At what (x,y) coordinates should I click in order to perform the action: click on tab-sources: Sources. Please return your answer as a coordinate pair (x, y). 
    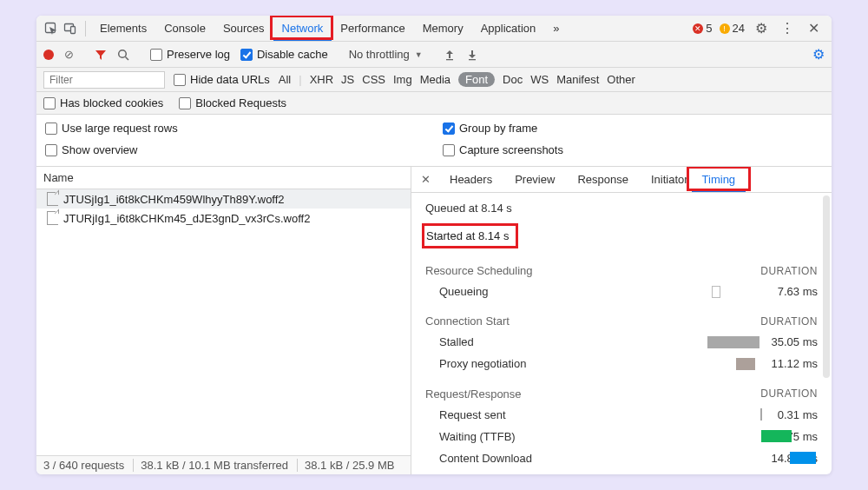
    Looking at the image, I should click on (244, 29).